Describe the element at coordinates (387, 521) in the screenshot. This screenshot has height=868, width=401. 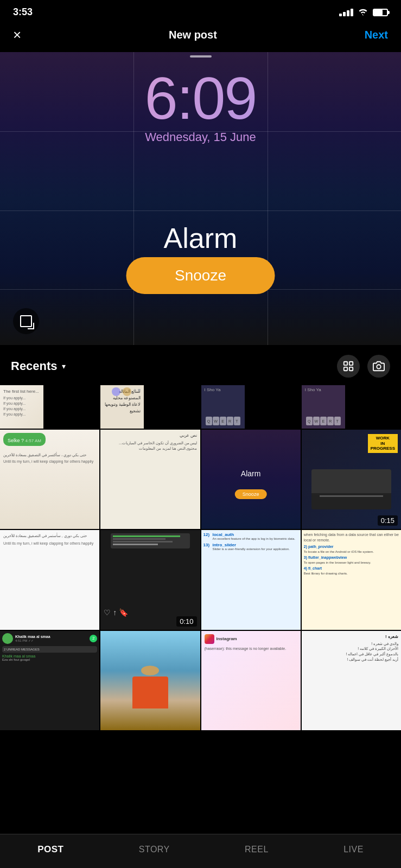
I see `video-duration: 0:15` at that location.